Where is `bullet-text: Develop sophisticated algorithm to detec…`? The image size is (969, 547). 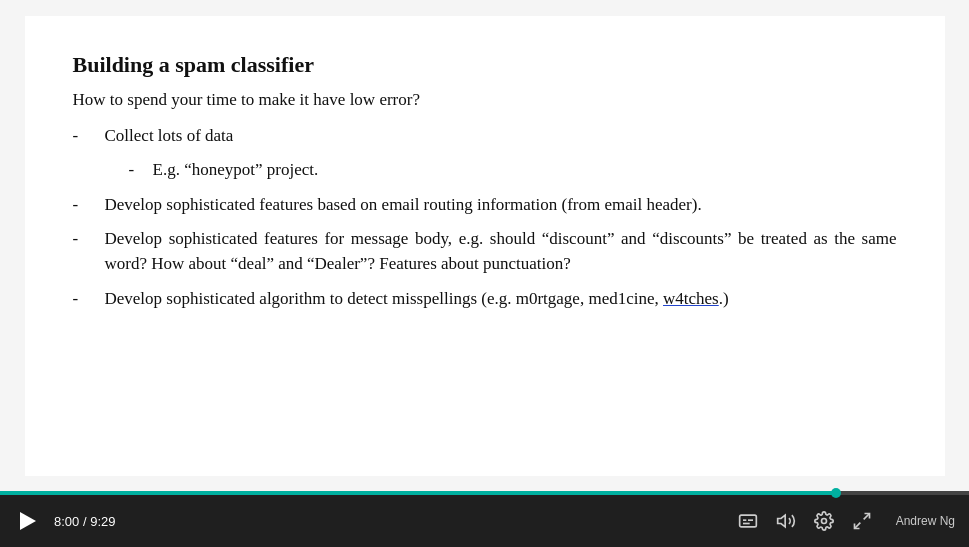 bullet-text: Develop sophisticated algorithm to detec… is located at coordinates (501, 300).